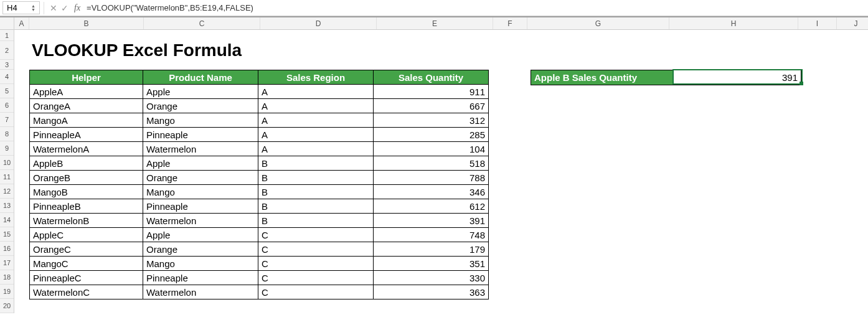 Image resolution: width=868 pixels, height=330 pixels. I want to click on table-cell: WatermelonB, so click(87, 220).